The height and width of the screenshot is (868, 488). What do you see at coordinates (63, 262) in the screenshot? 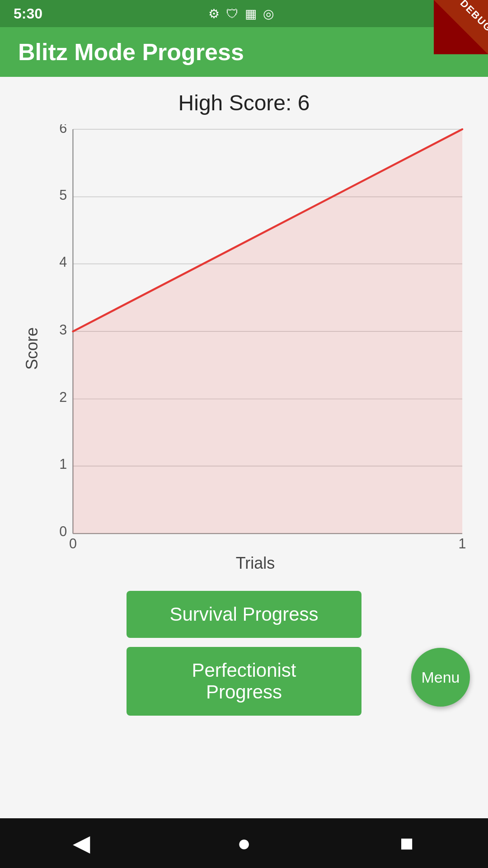
I see `svg-text: 4` at bounding box center [63, 262].